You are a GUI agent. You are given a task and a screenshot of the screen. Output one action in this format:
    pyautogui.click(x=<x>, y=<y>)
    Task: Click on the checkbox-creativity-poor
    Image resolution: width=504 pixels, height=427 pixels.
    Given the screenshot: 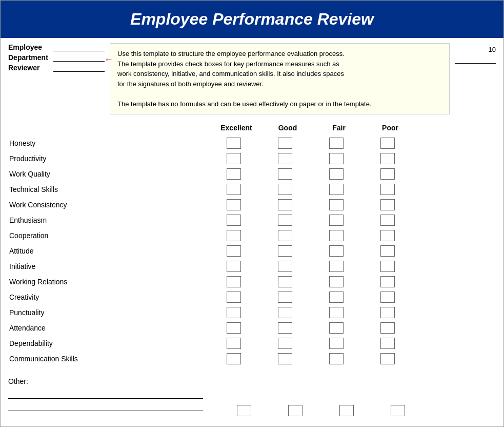 What is the action you would take?
    pyautogui.click(x=388, y=297)
    